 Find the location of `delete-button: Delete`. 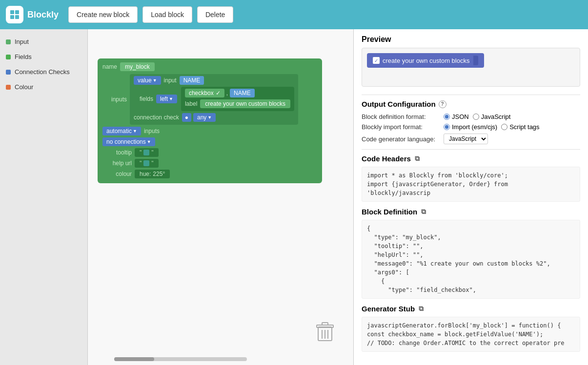

delete-button: Delete is located at coordinates (215, 15).